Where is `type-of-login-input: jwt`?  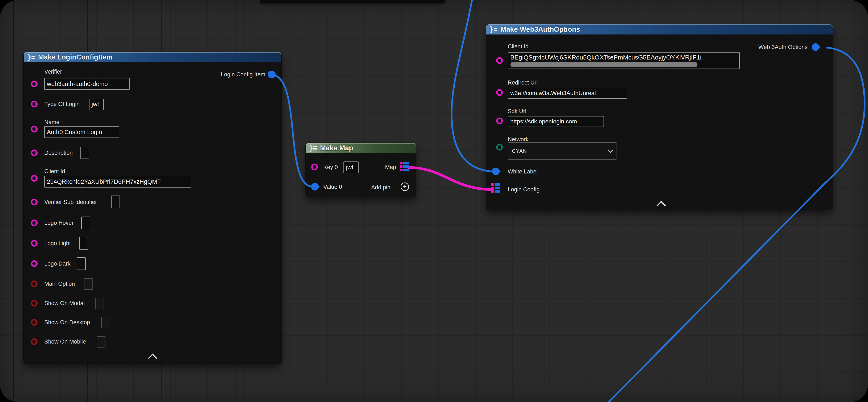
type-of-login-input: jwt is located at coordinates (96, 105).